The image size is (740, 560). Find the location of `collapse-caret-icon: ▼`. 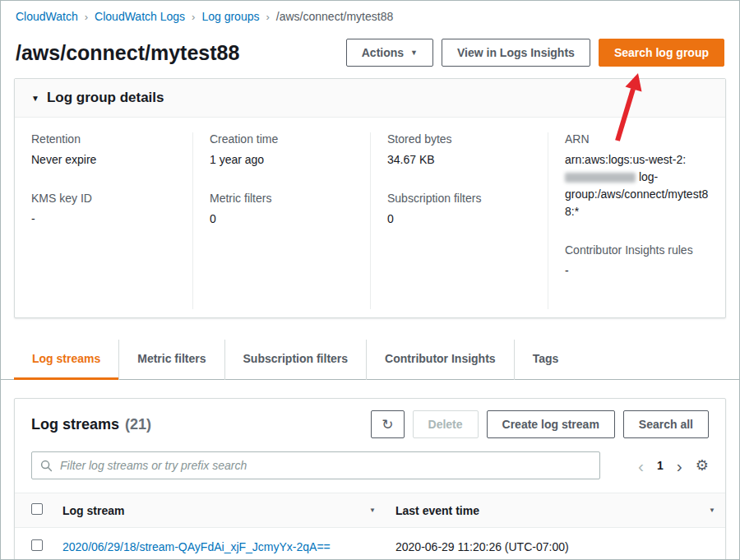

collapse-caret-icon: ▼ is located at coordinates (35, 99).